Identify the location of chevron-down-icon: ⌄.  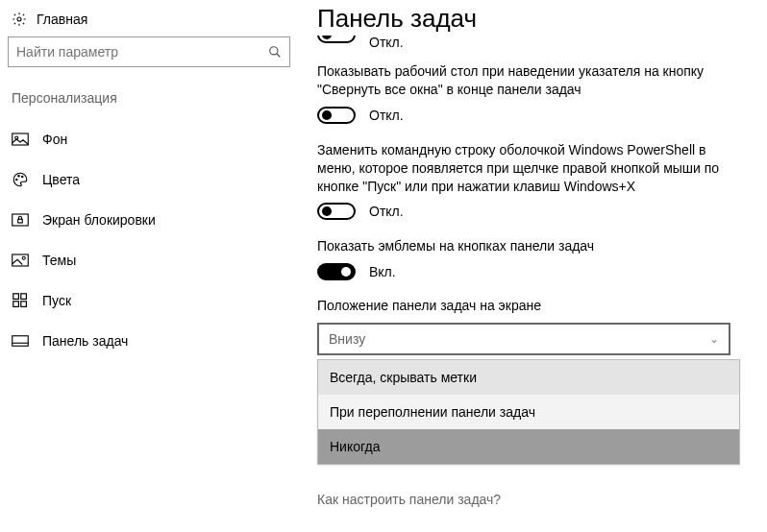
(714, 339).